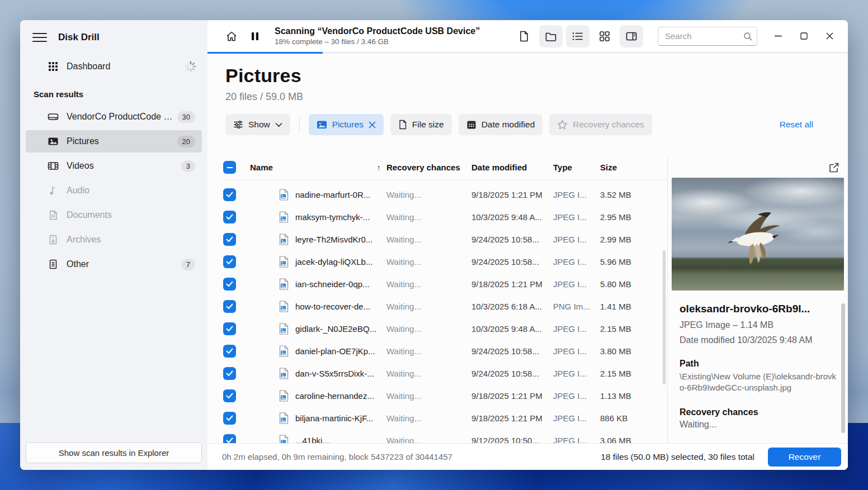 The image size is (868, 490). I want to click on app-title: Disk Drill, so click(79, 37).